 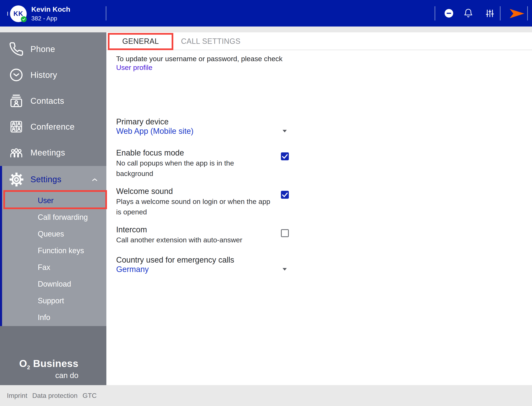 What do you see at coordinates (16, 49) in the screenshot?
I see `phone-icon` at bounding box center [16, 49].